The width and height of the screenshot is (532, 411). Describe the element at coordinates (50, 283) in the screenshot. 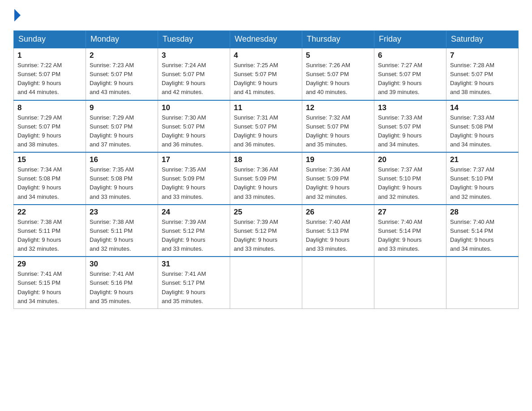

I see `calendar-cell: 29Sunrise: 7:41 AMSunset: 5:15 PMDayligh…` at that location.